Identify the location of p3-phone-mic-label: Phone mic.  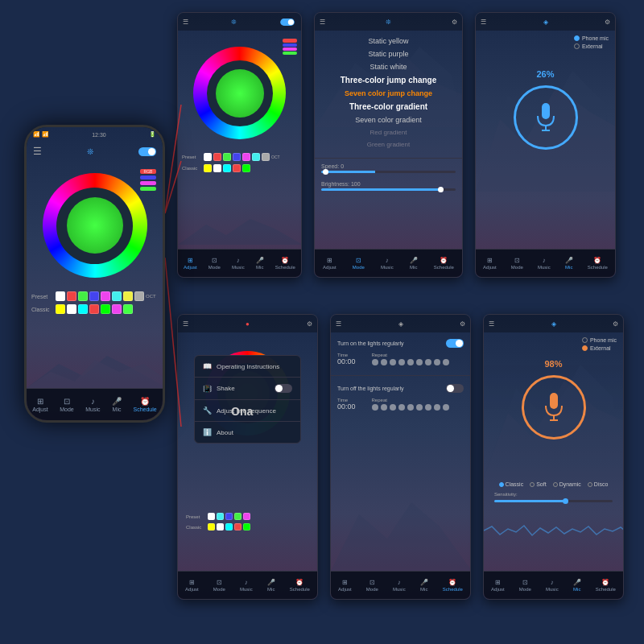
(596, 39).